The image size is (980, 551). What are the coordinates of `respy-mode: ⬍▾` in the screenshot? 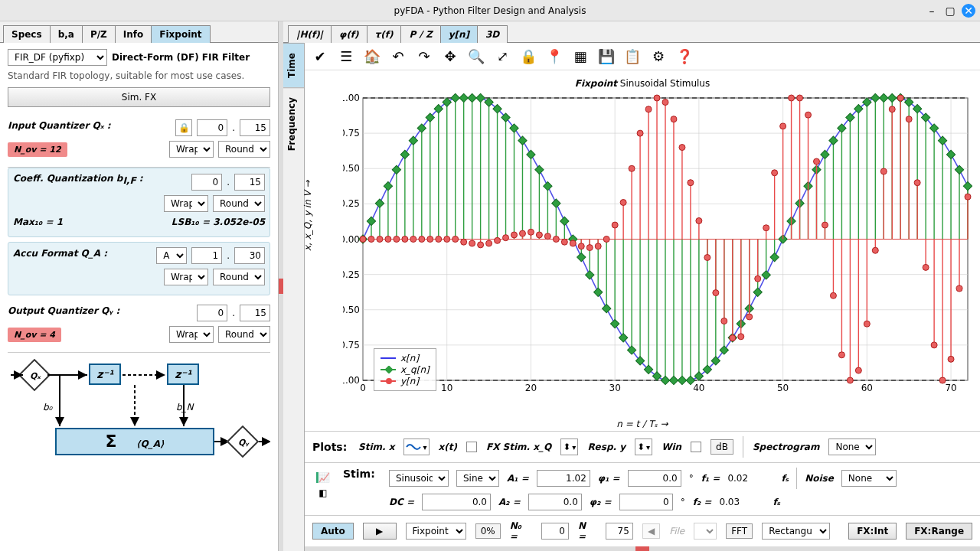 It's located at (643, 447).